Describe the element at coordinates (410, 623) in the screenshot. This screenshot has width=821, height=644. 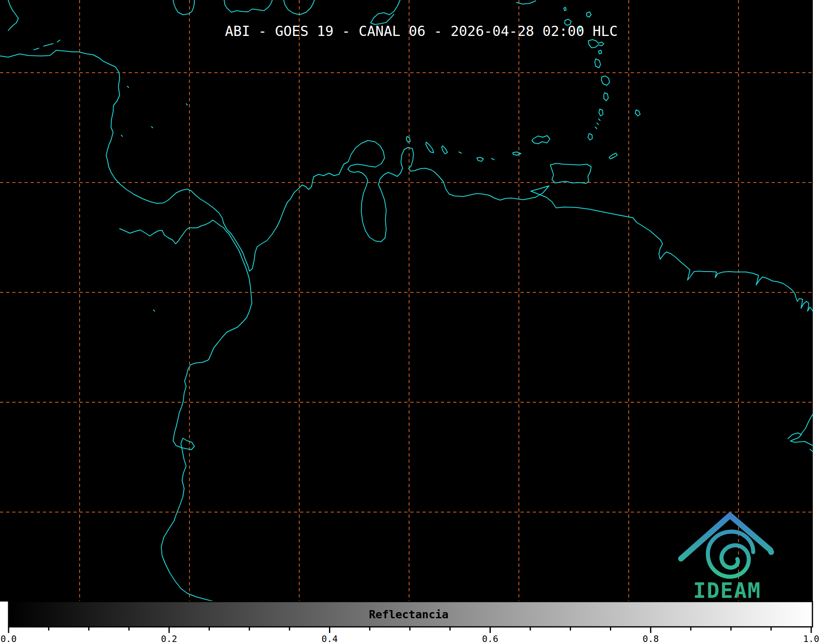
I see `colorbar: Reflectancia 0.00.20.40.60.81.0` at that location.